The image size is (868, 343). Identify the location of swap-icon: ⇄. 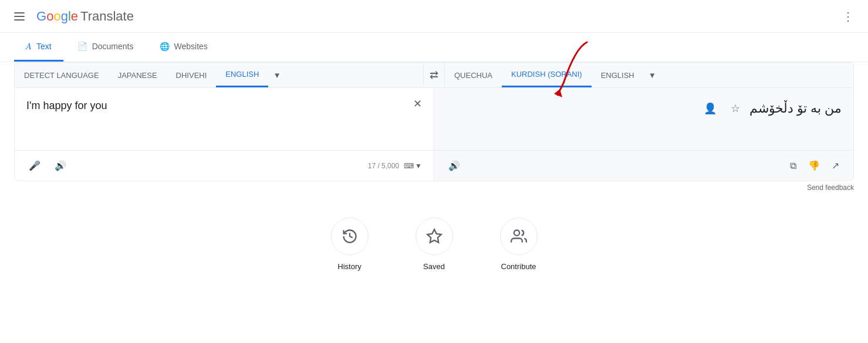
(434, 75).